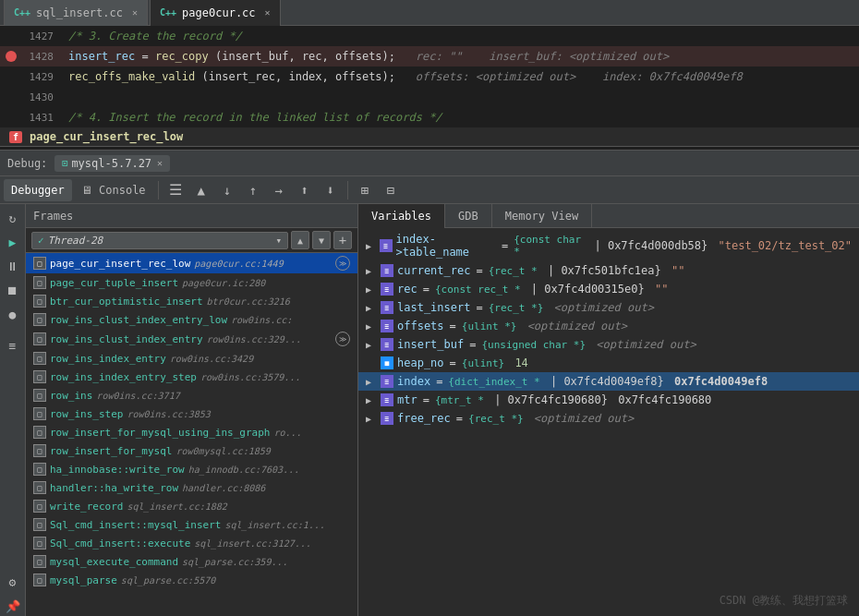 Image resolution: width=859 pixels, height=616 pixels. Describe the element at coordinates (124, 377) in the screenshot. I see `frame-name-6: row_ins_index_entry_step` at that location.